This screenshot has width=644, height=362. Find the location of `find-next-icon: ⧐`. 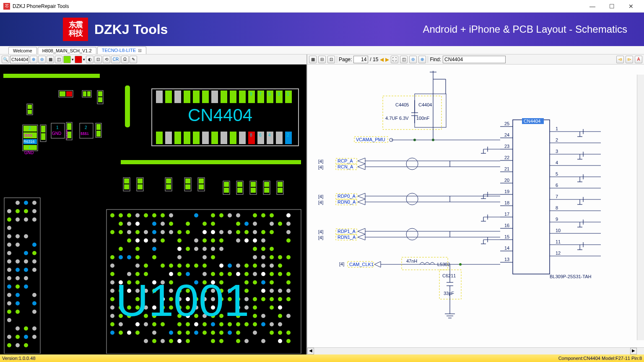

find-next-icon: ⧐ is located at coordinates (629, 59).